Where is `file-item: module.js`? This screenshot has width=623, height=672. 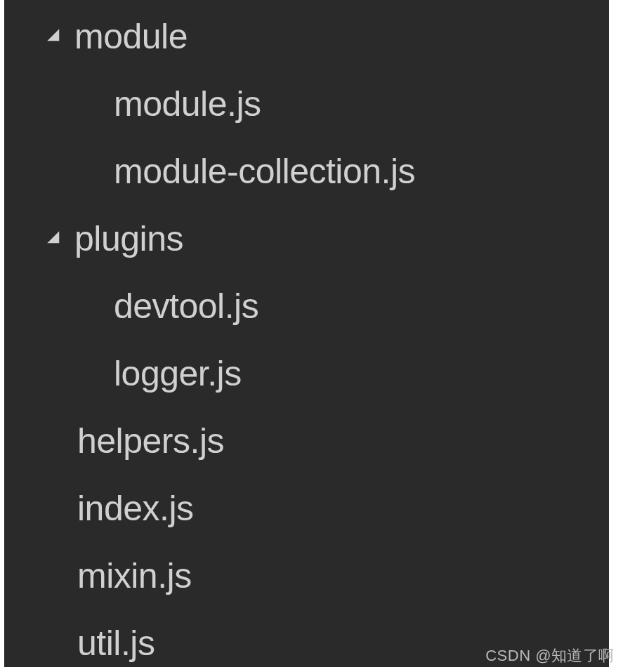
file-item: module.js is located at coordinates (306, 104).